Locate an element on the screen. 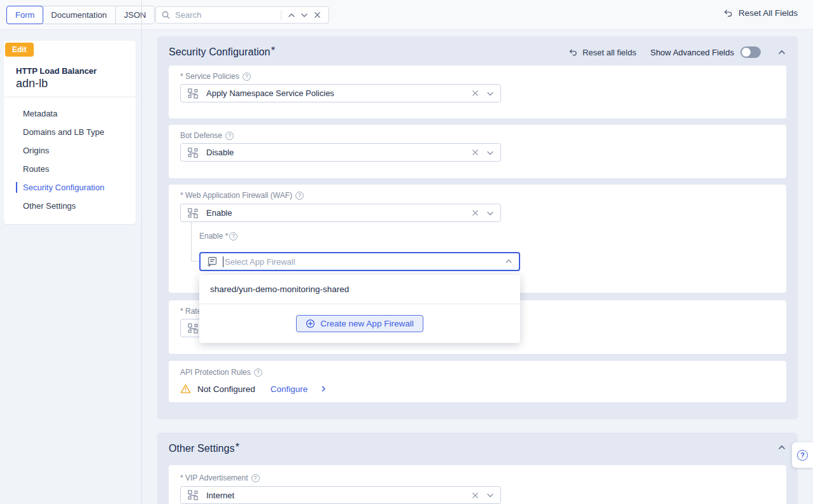  search-close-icon is located at coordinates (317, 15).